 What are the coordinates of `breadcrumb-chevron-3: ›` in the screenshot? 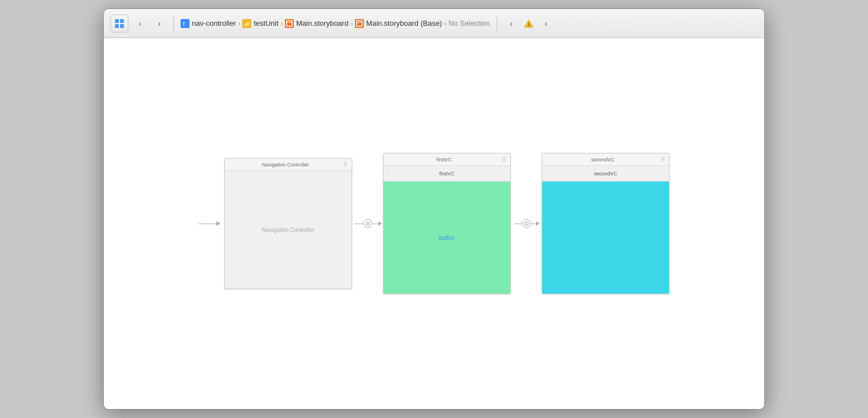 It's located at (352, 24).